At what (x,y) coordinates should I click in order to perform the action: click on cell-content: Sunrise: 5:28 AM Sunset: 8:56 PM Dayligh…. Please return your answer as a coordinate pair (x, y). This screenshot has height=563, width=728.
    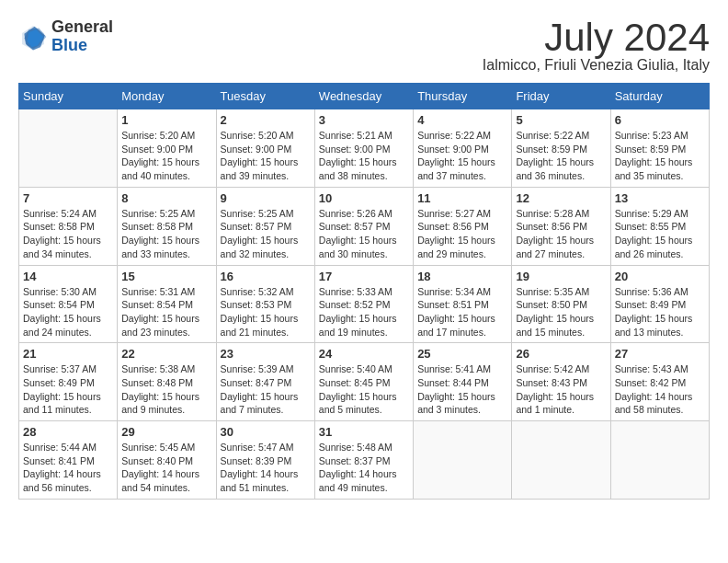
    Looking at the image, I should click on (561, 234).